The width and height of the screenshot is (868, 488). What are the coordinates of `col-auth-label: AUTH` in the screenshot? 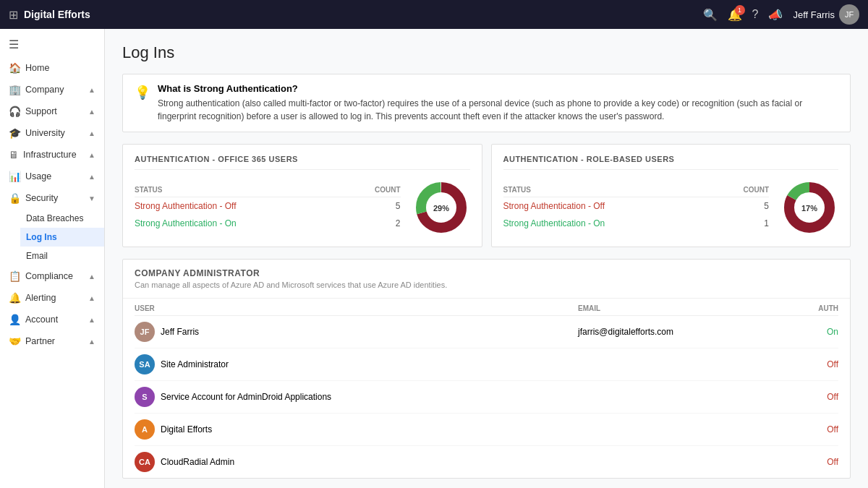 It's located at (816, 307).